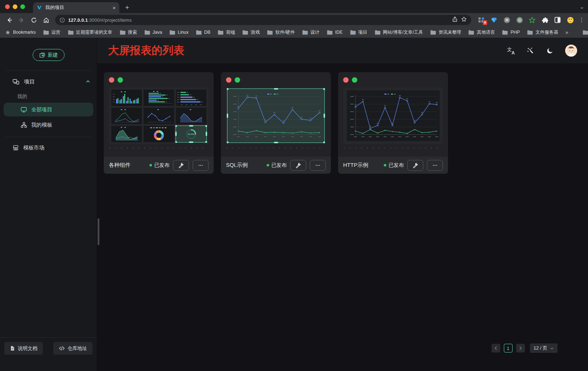 This screenshot has width=588, height=371. I want to click on other-bookmarks: 其他书签, so click(585, 33).